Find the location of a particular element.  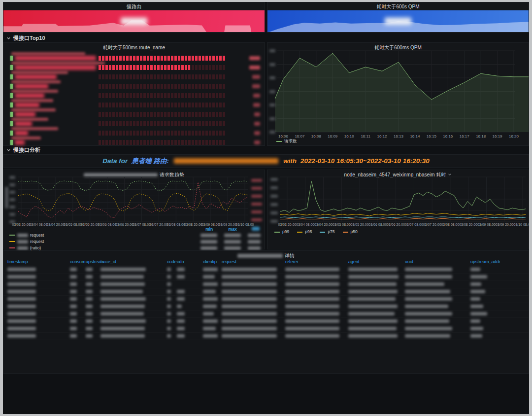

lcd-bar is located at coordinates (123, 142).